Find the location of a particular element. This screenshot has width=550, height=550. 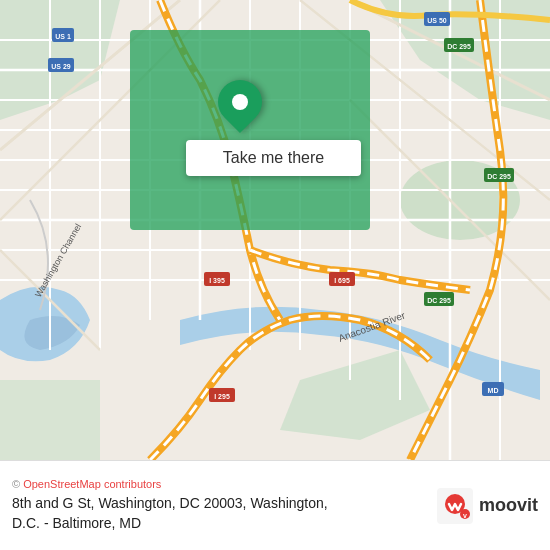

svg-text: v is located at coordinates (465, 514).